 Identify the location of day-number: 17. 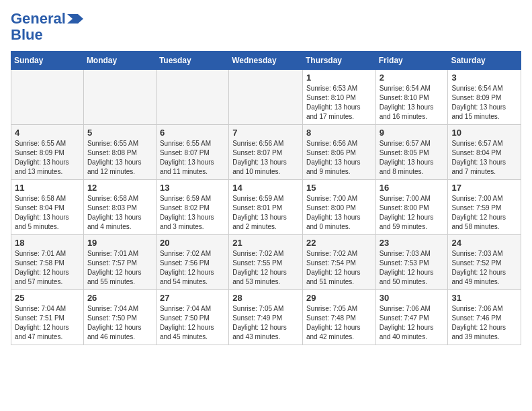
(484, 188).